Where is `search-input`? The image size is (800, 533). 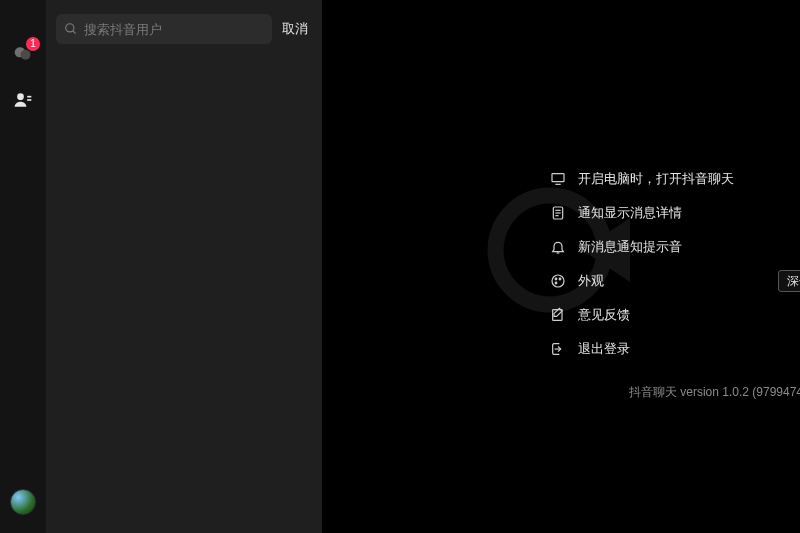 search-input is located at coordinates (174, 30).